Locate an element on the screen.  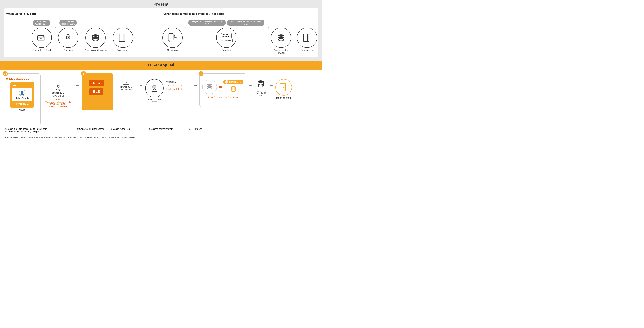
two-bubbles: Using copied fixed value AES-256 etc MFA… is located at coordinates (226, 23).